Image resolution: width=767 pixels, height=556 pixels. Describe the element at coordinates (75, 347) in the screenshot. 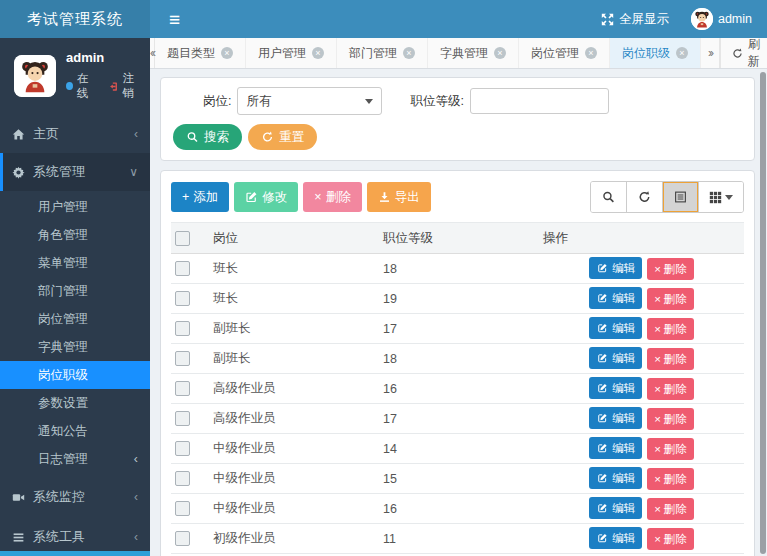

I see `sidebar-item-dict-mgmt: 字典管理` at that location.